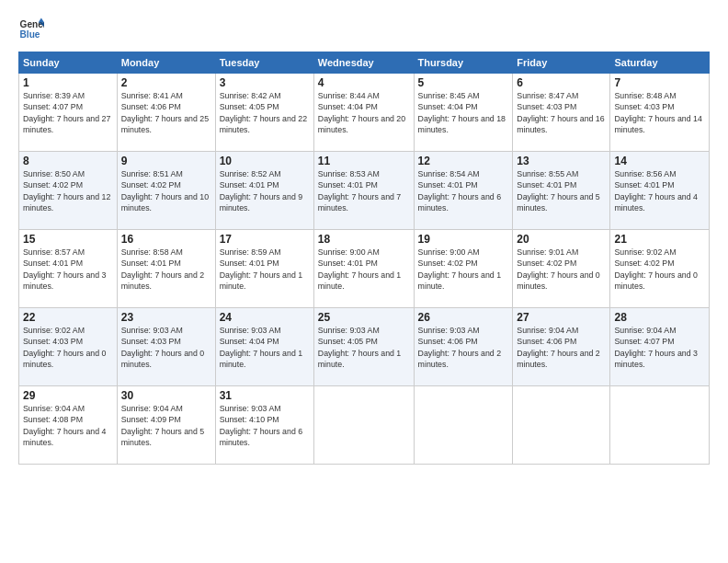 This screenshot has width=728, height=563. I want to click on header-cell-monday: Monday, so click(165, 63).